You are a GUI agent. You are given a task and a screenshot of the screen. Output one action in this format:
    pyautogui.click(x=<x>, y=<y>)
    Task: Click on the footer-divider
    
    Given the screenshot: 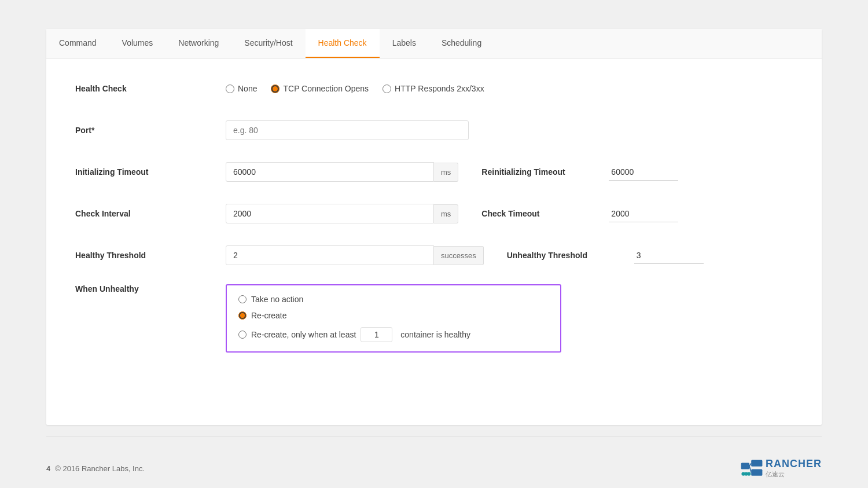 What is the action you would take?
    pyautogui.click(x=434, y=436)
    